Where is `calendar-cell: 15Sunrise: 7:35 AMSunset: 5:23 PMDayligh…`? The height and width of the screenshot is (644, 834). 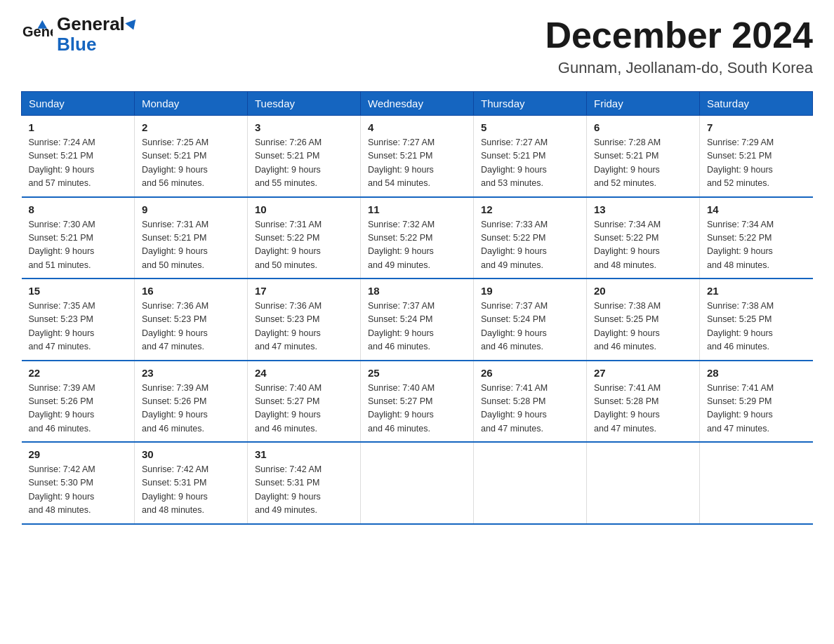
calendar-cell: 15Sunrise: 7:35 AMSunset: 5:23 PMDayligh… is located at coordinates (79, 320).